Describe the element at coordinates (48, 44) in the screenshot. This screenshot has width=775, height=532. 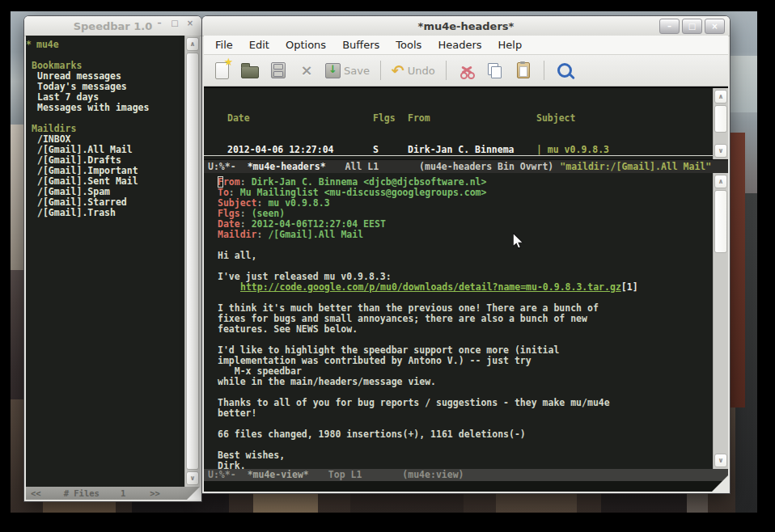
I see `speedbar-root-label: mu4e` at that location.